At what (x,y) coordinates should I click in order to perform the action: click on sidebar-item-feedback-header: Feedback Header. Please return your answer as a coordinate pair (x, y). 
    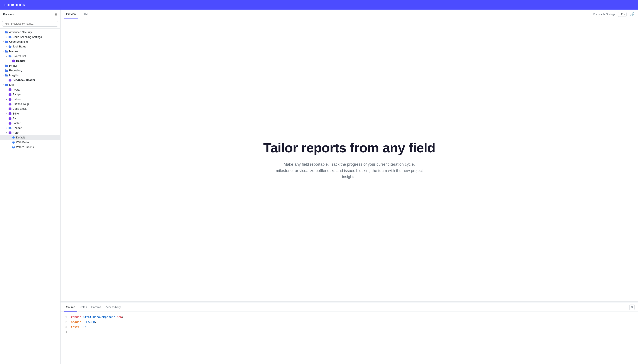
    Looking at the image, I should click on (30, 80).